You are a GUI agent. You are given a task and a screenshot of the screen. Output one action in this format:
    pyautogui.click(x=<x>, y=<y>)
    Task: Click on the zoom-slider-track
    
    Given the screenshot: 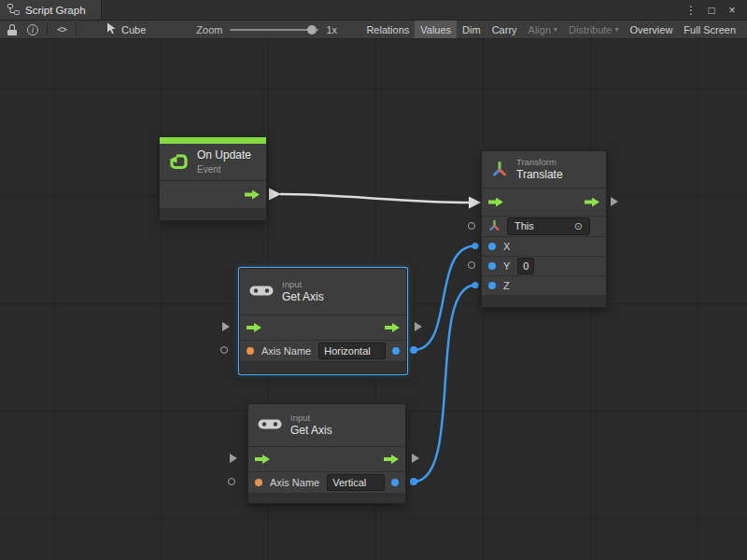 What is the action you would take?
    pyautogui.click(x=275, y=30)
    